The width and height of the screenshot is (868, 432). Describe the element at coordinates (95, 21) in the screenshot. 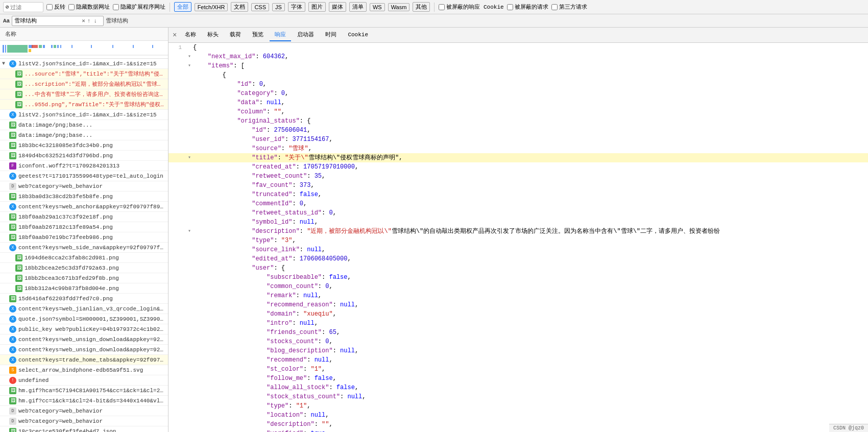

I see `next-result-button: ↓` at that location.